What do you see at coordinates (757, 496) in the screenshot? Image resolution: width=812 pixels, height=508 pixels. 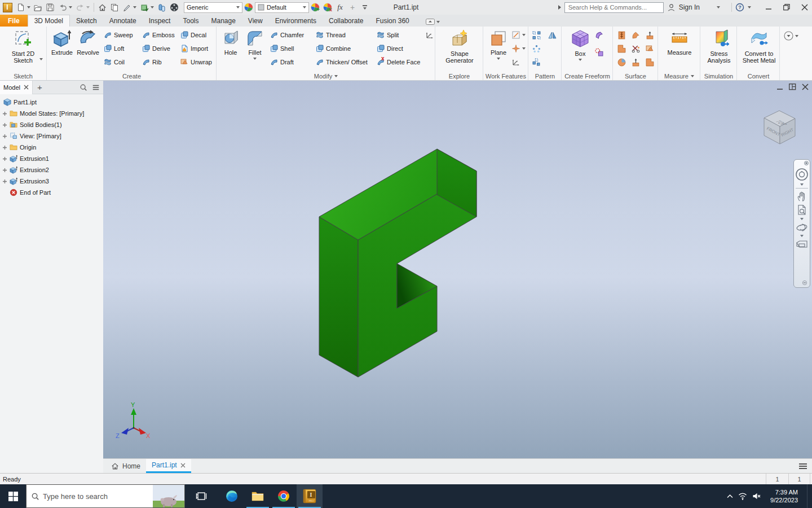 I see `volume-muted-icon` at bounding box center [757, 496].